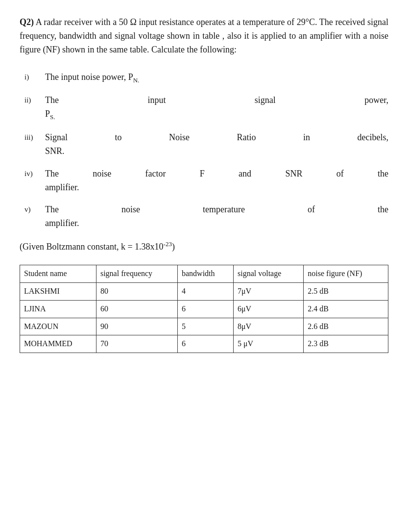  I want to click on iv-col2: noise, so click(102, 174).